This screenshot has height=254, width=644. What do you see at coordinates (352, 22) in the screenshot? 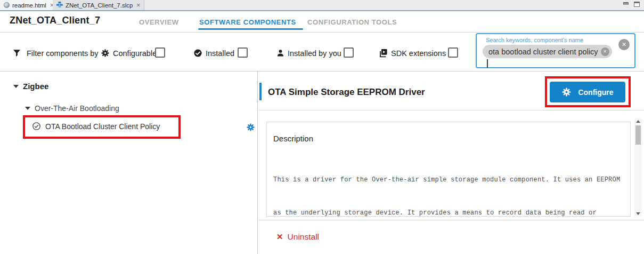
I see `tab-configuration-tools: CONFIGURATION TOOLS` at bounding box center [352, 22].